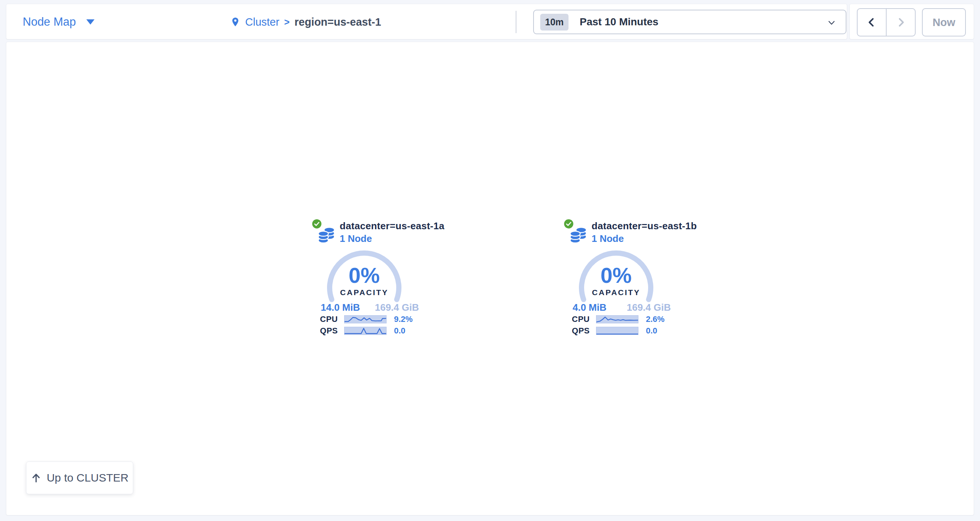 The width and height of the screenshot is (980, 521). What do you see at coordinates (901, 22) in the screenshot?
I see `chevron-right-icon` at bounding box center [901, 22].